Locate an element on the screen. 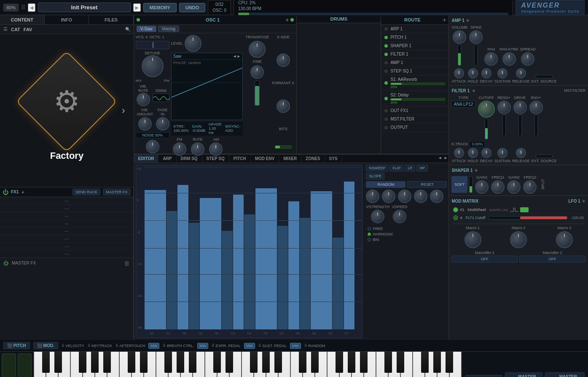 The height and width of the screenshot is (377, 588). fx-slot-5: --- is located at coordinates (67, 231).